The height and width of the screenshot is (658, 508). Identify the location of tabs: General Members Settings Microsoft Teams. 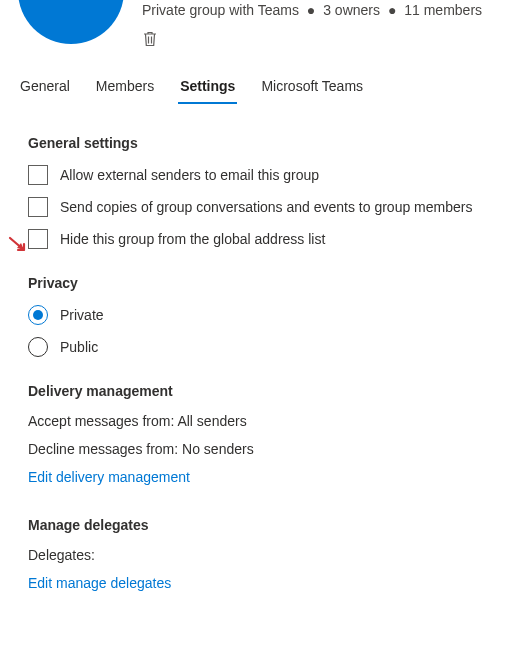
(254, 88).